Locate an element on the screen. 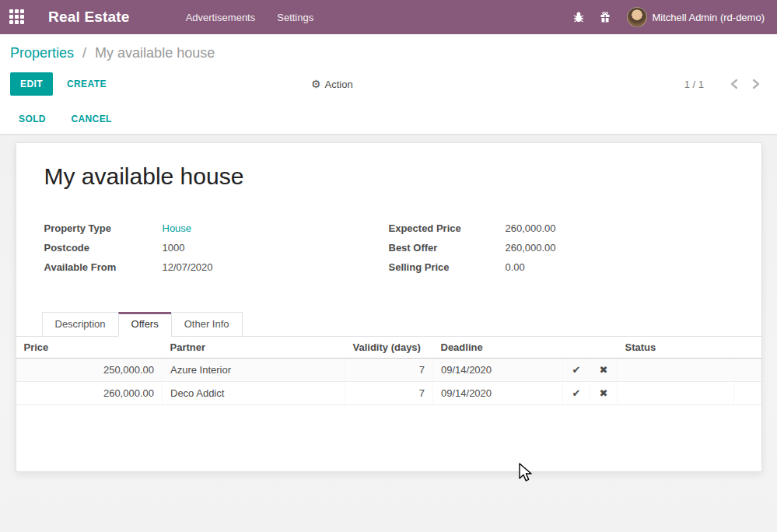 This screenshot has width=777, height=532. pager: 1 / 1 is located at coordinates (725, 84).